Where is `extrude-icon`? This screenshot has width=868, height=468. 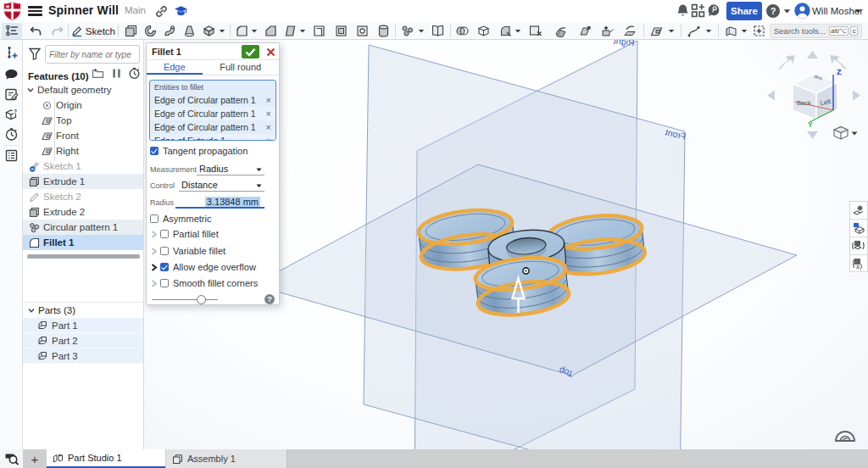
extrude-icon is located at coordinates (131, 31).